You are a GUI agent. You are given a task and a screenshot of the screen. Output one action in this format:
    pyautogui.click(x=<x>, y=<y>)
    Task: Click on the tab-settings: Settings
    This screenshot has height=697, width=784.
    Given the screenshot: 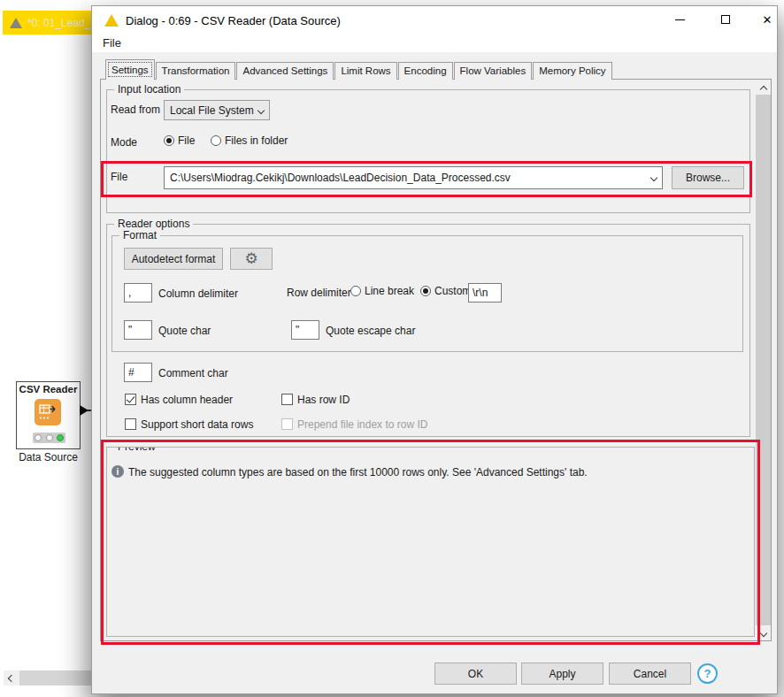 What is the action you would take?
    pyautogui.click(x=130, y=69)
    